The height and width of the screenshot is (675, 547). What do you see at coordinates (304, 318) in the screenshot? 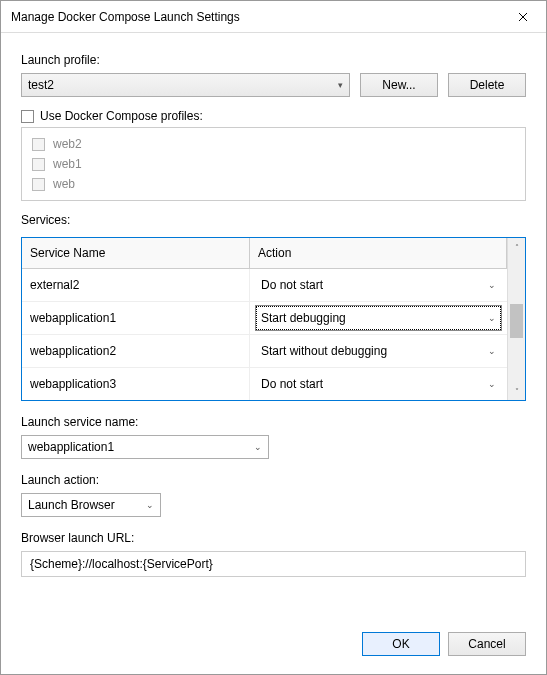
I see `action-value: Start debugging` at bounding box center [304, 318].